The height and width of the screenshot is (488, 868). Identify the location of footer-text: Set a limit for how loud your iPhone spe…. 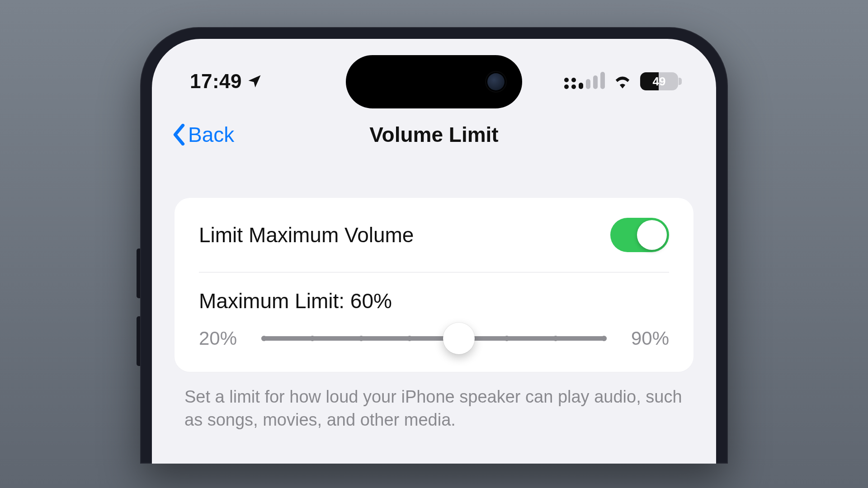
(434, 402).